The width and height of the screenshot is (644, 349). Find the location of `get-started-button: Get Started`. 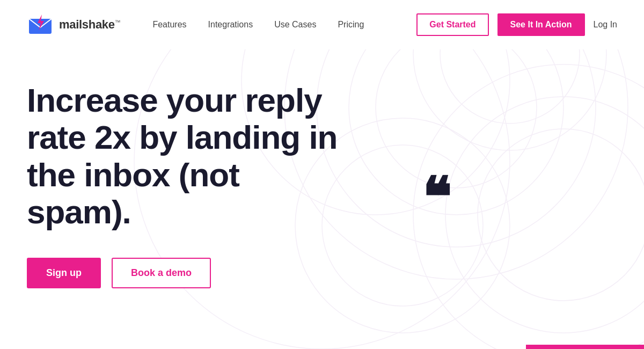

get-started-button: Get Started is located at coordinates (452, 25).